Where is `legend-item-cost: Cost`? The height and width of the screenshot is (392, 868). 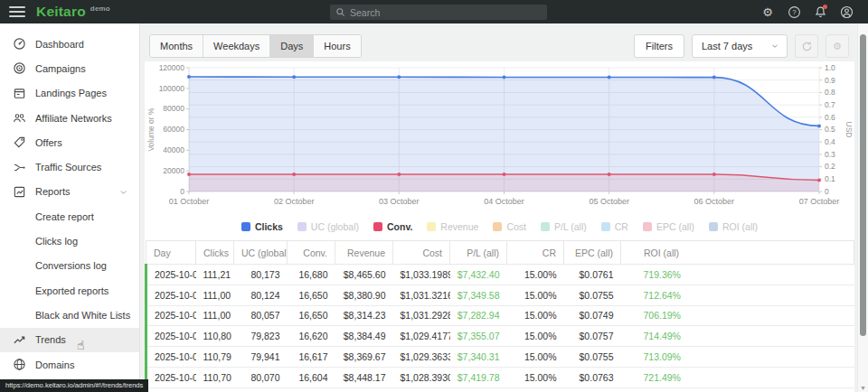 legend-item-cost: Cost is located at coordinates (510, 227).